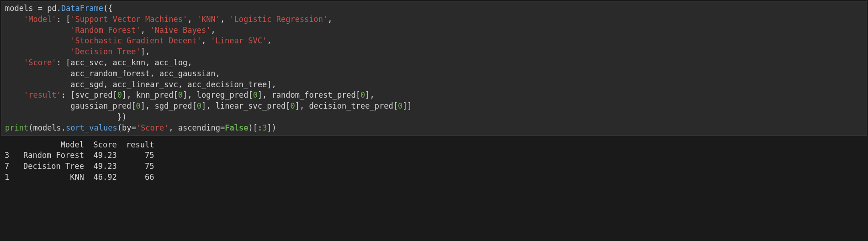  Describe the element at coordinates (78, 52) in the screenshot. I see `code-line-5: 'Decision Tree'],` at that location.